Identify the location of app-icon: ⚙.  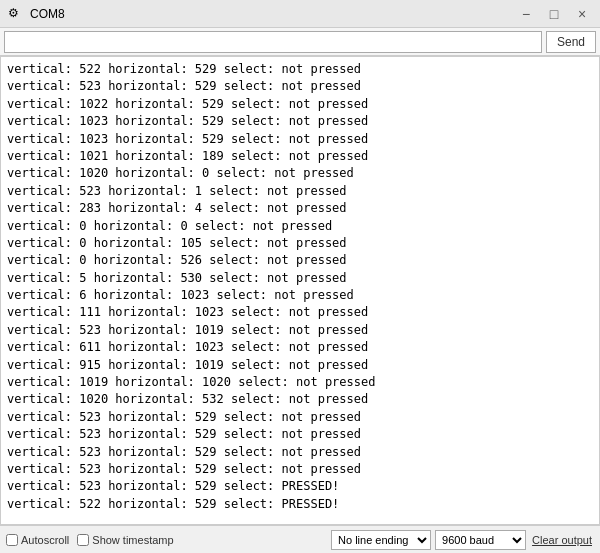
(16, 14).